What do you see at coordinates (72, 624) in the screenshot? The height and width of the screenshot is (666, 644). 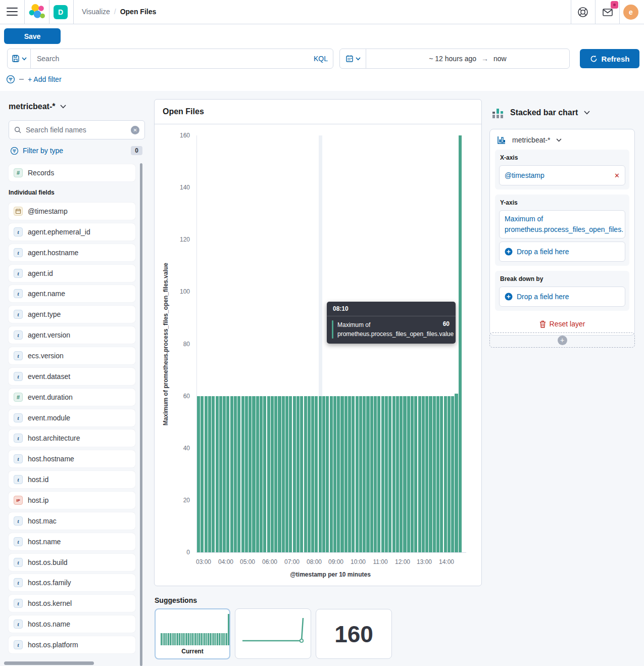 I see `field-item-host.os.name: thost.os.name` at bounding box center [72, 624].